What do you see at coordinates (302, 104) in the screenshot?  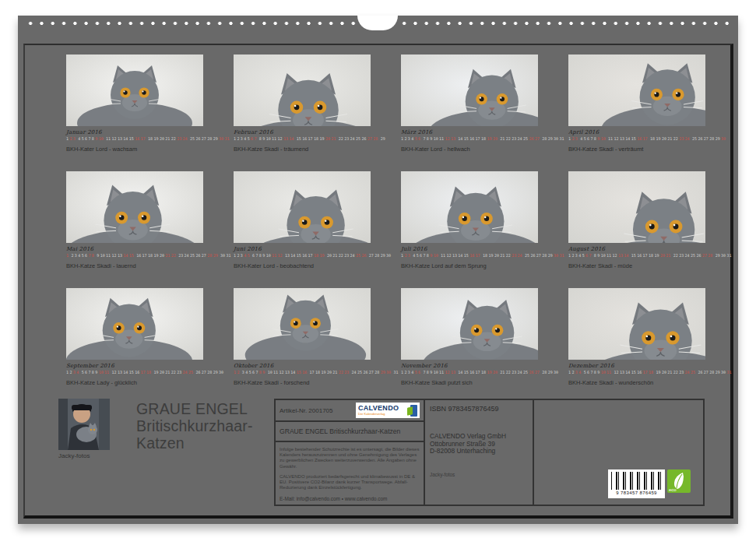 I see `month-cell: Februar 2016 123456789101112131415161718…` at bounding box center [302, 104].